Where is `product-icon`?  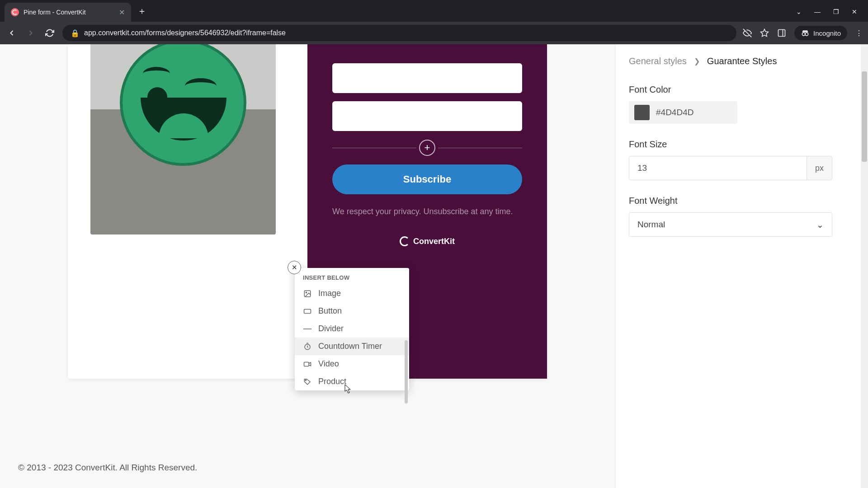 product-icon is located at coordinates (307, 382).